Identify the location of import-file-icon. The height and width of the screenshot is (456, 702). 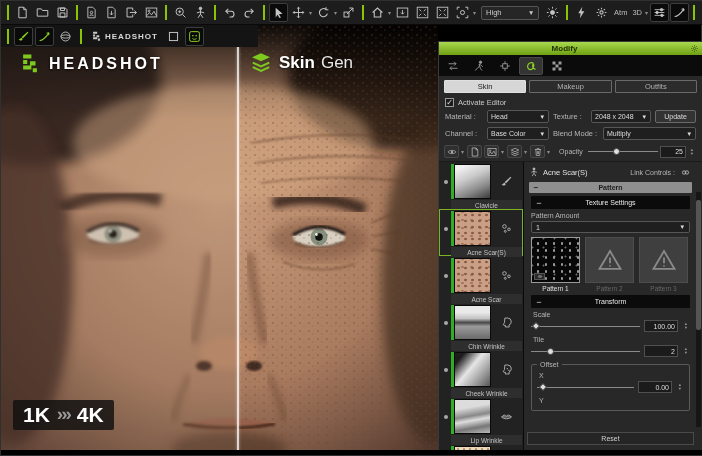
(112, 12).